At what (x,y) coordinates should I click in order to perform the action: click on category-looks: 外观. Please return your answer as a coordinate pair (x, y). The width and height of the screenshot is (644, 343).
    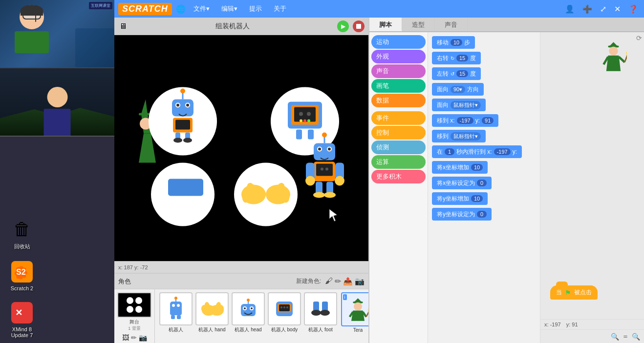
    Looking at the image, I should click on (399, 57).